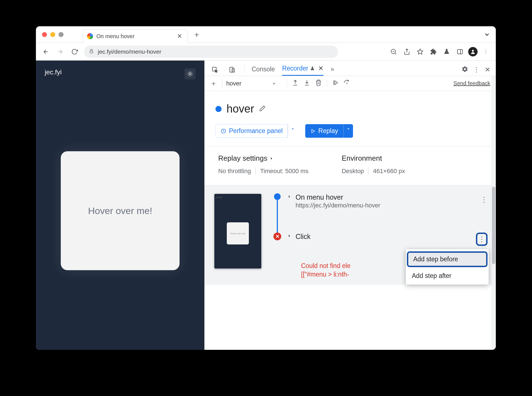  What do you see at coordinates (252, 131) in the screenshot?
I see `performance-panel-button: Performance panel` at bounding box center [252, 131].